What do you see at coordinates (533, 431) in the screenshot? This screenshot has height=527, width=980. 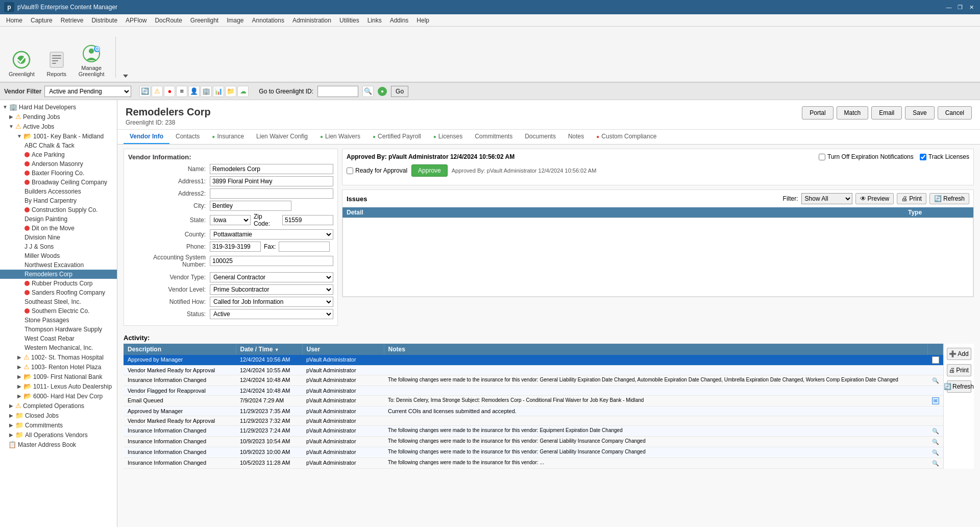 I see `table-row: Insurance Information Changed 11/29/2023…` at bounding box center [533, 431].